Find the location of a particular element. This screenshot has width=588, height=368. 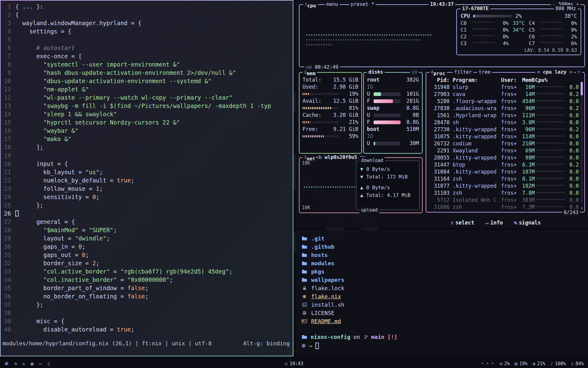

process-row: 31948slurpfros+16M0.0 is located at coordinates (504, 87).